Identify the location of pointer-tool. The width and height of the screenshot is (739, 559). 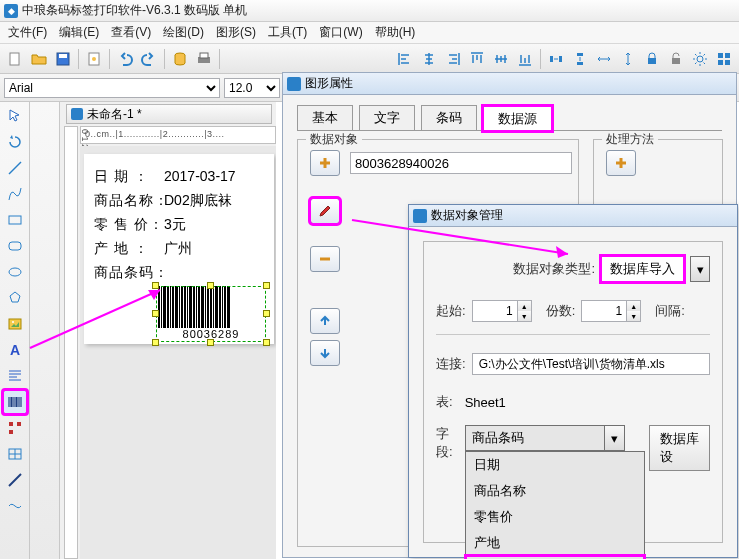
(15, 116).